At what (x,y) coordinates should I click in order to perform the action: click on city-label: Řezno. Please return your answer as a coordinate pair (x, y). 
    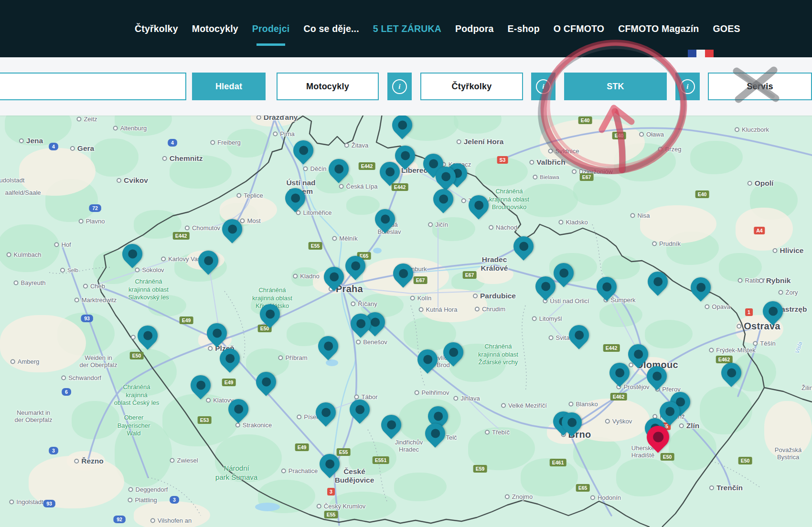
    Looking at the image, I should click on (89, 461).